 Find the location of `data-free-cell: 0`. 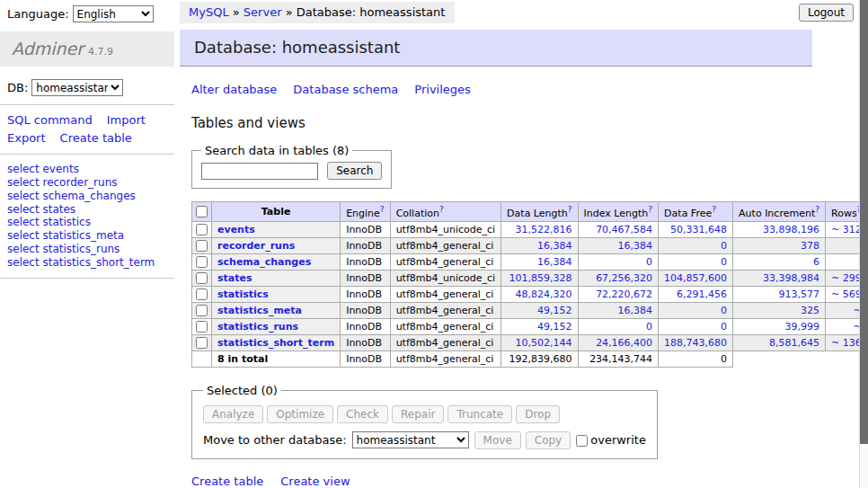

data-free-cell: 0 is located at coordinates (695, 262).